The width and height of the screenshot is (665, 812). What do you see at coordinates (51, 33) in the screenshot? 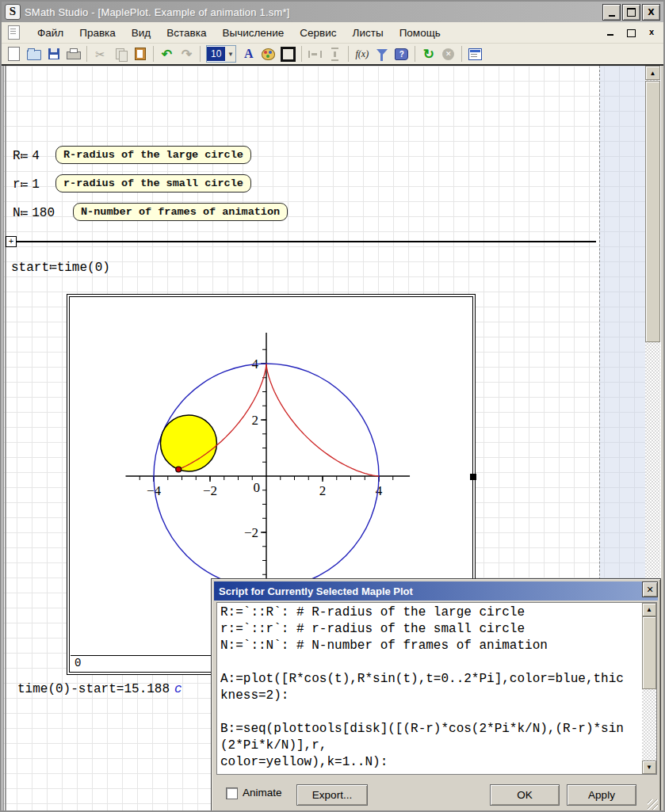
I see `menu-file: Файл` at bounding box center [51, 33].